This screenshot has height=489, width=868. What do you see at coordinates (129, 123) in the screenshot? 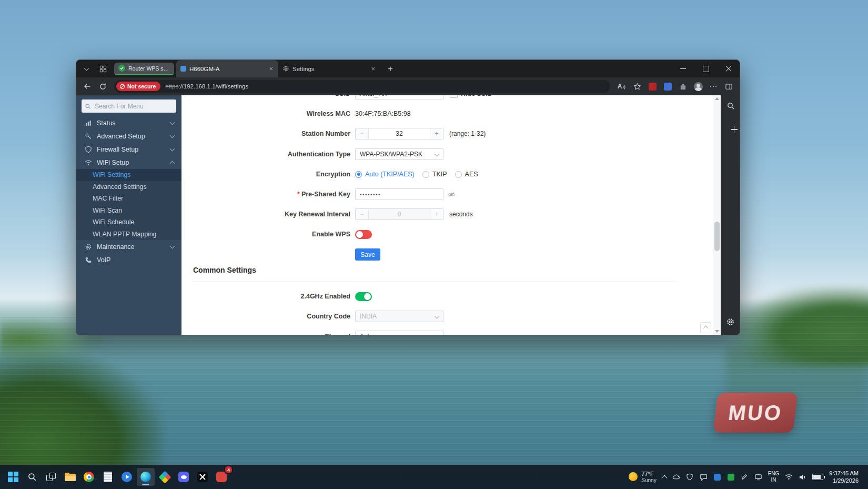
I see `sidebar-item-status: Status` at bounding box center [129, 123].